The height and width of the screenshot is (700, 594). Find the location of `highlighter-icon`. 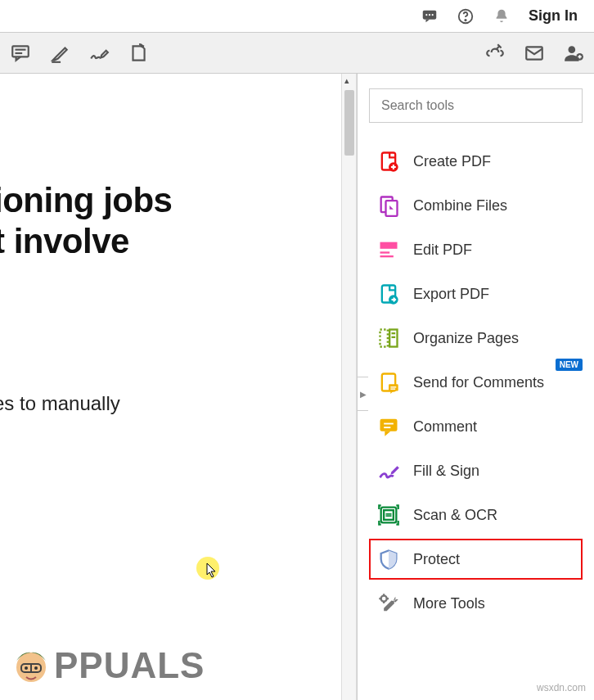

highlighter-icon is located at coordinates (60, 53).